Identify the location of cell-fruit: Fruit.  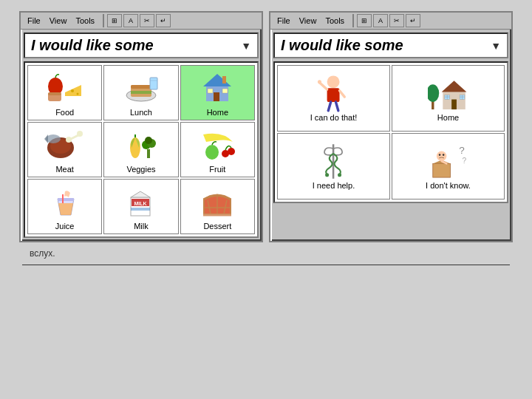
(217, 149).